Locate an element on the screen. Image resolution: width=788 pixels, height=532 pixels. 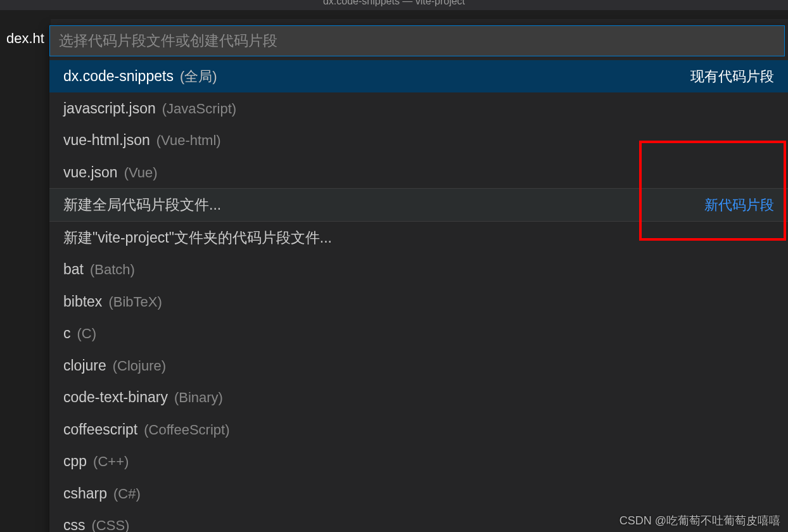
item-description: (C#) is located at coordinates (127, 494).